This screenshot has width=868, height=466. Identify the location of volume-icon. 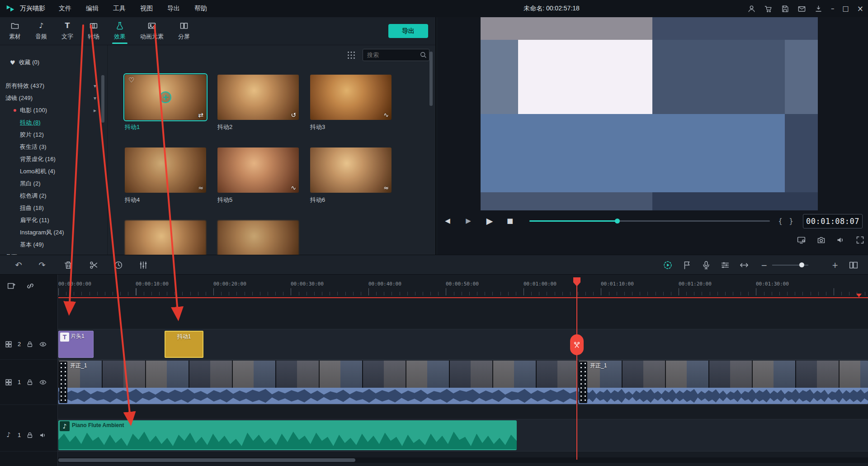
(841, 240).